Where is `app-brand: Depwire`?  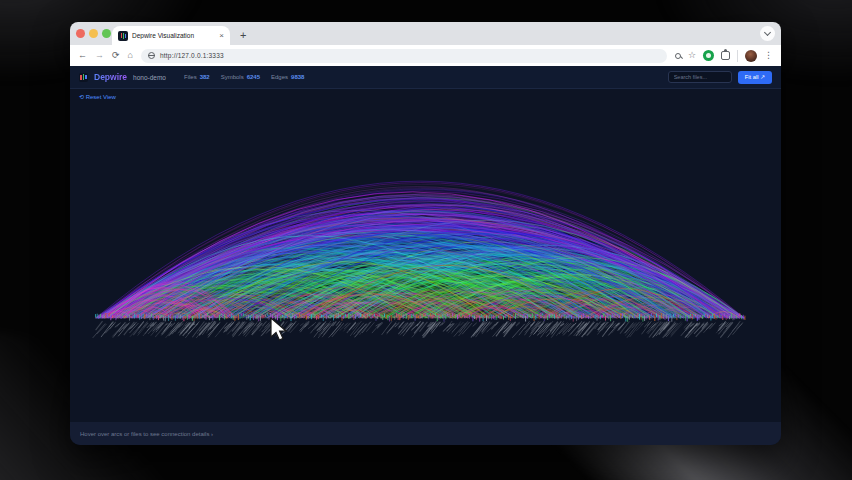 app-brand: Depwire is located at coordinates (110, 77).